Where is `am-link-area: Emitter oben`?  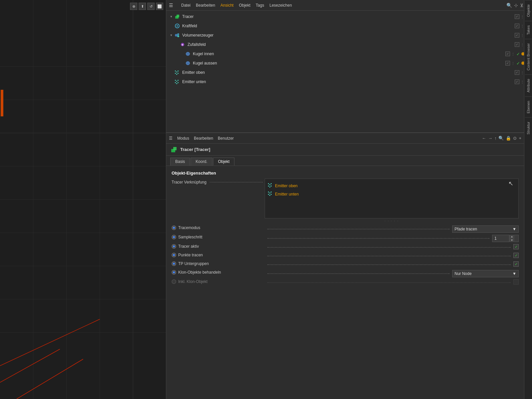
am-link-area: Emitter oben is located at coordinates (392, 199).